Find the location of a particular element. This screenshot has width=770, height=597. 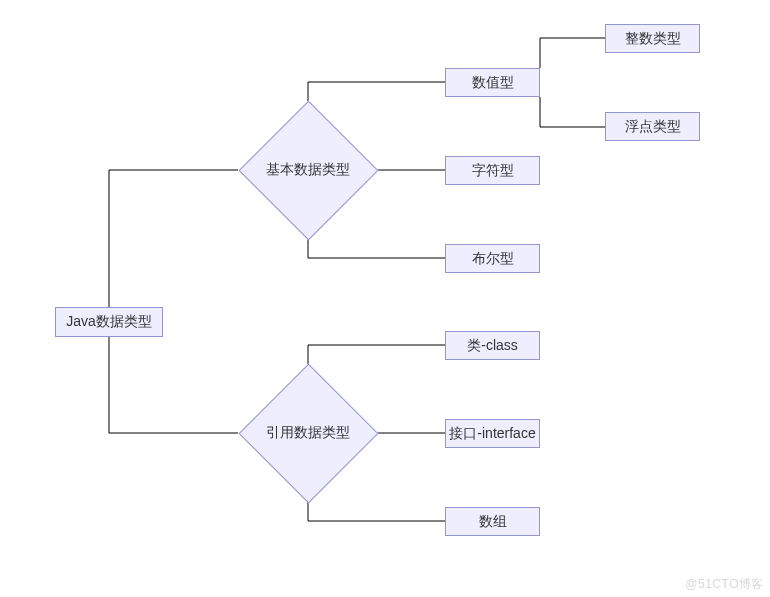

node-float-type: 浮点类型 is located at coordinates (652, 126).